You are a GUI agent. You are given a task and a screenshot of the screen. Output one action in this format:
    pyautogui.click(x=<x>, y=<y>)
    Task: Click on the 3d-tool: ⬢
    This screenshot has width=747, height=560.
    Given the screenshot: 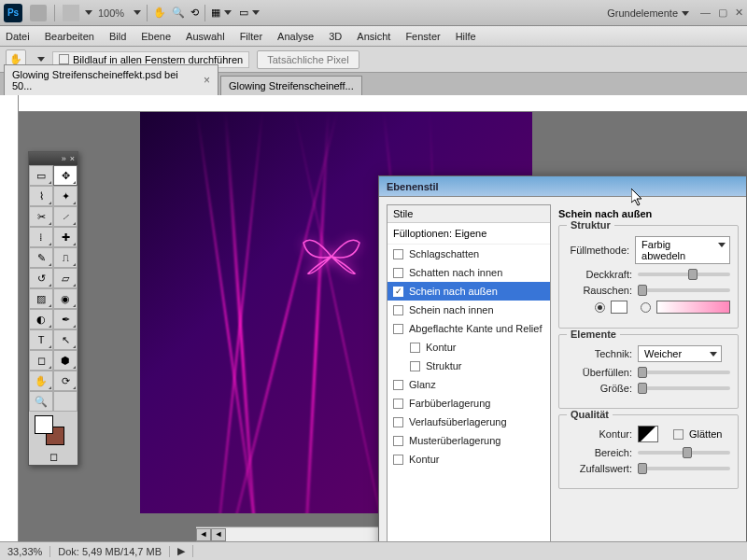 What is the action you would take?
    pyautogui.click(x=65, y=360)
    